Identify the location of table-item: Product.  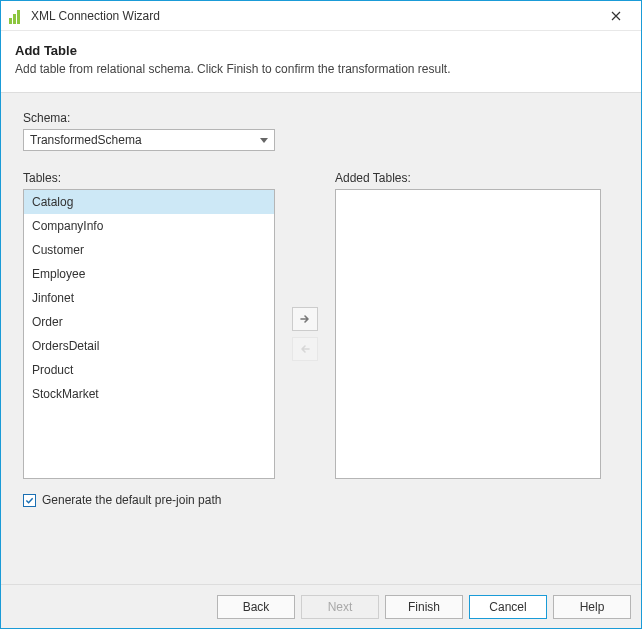
(149, 370).